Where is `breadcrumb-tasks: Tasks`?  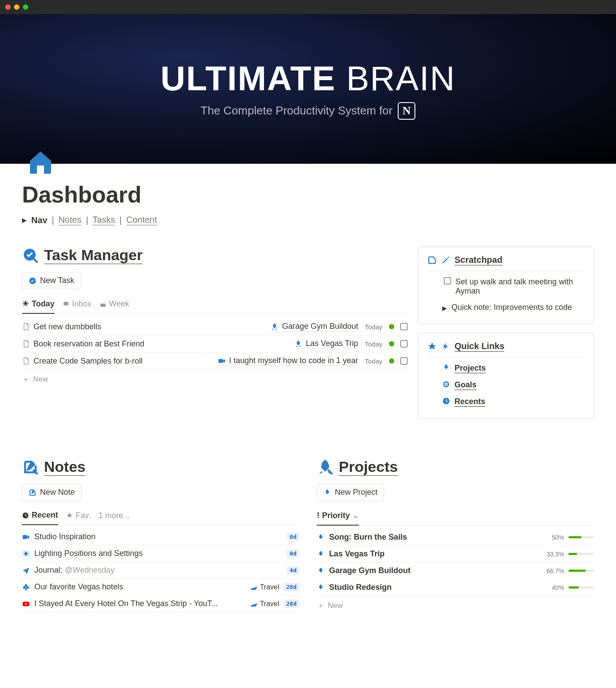
breadcrumb-tasks: Tasks is located at coordinates (104, 220).